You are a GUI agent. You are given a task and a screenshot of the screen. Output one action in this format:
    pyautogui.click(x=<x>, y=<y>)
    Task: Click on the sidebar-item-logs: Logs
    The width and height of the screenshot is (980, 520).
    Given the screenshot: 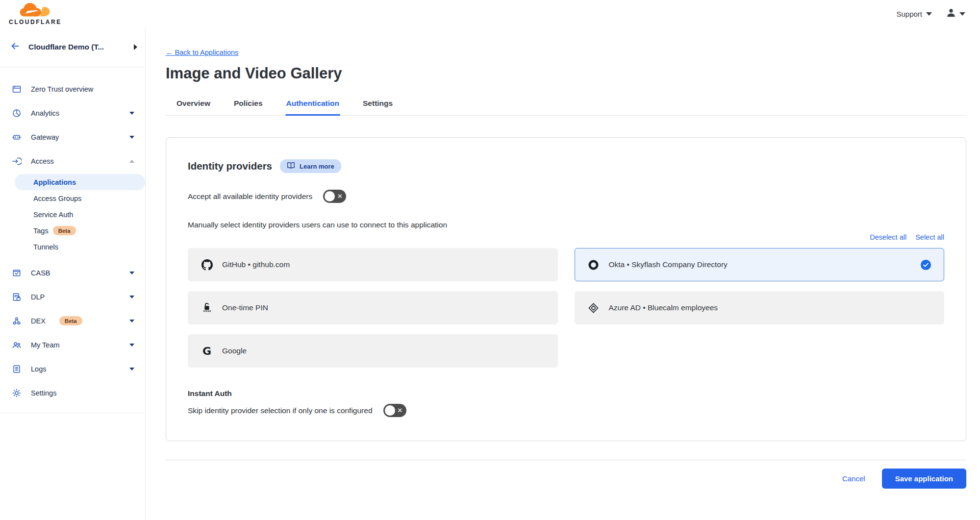 What is the action you would take?
    pyautogui.click(x=73, y=369)
    